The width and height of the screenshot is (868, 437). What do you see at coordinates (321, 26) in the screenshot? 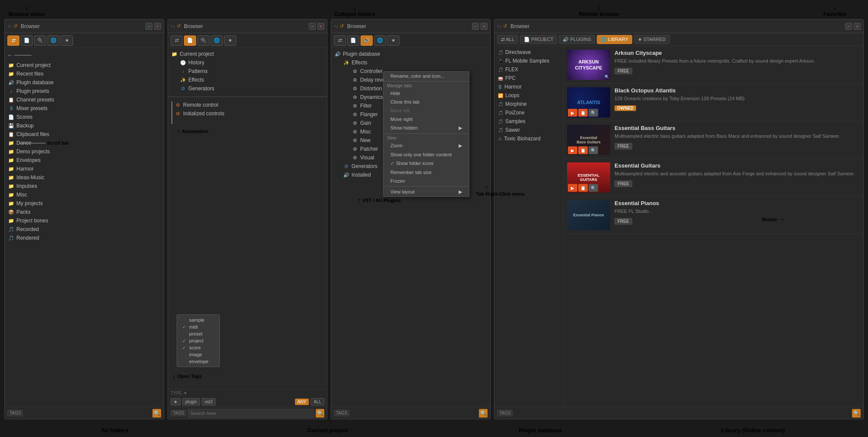
I see `panel2-close-btn: ×` at bounding box center [321, 26].